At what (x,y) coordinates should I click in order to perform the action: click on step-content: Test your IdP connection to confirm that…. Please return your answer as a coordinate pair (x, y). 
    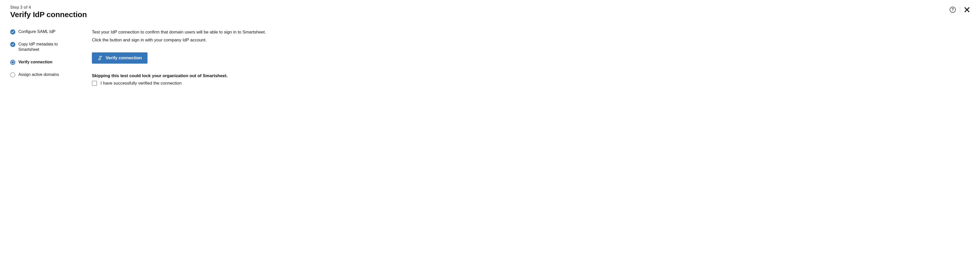
    Looking at the image, I should click on (179, 57).